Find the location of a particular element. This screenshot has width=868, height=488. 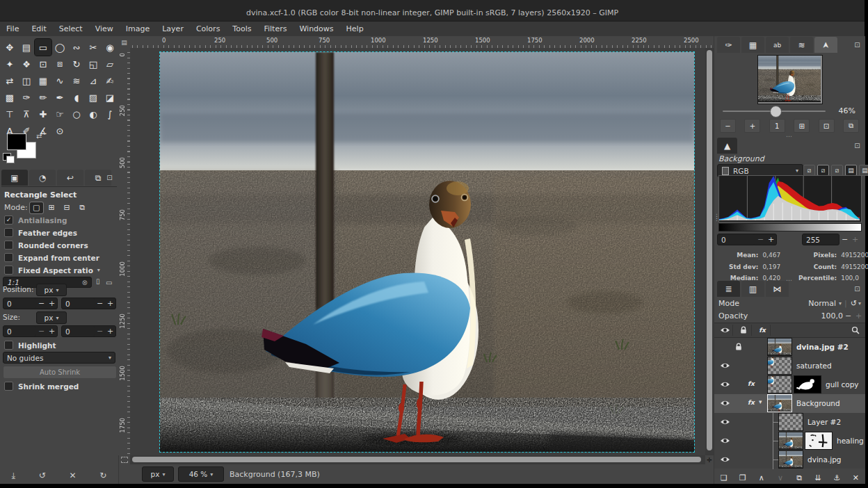

duplicate-layer-button: ⧉ is located at coordinates (799, 478).